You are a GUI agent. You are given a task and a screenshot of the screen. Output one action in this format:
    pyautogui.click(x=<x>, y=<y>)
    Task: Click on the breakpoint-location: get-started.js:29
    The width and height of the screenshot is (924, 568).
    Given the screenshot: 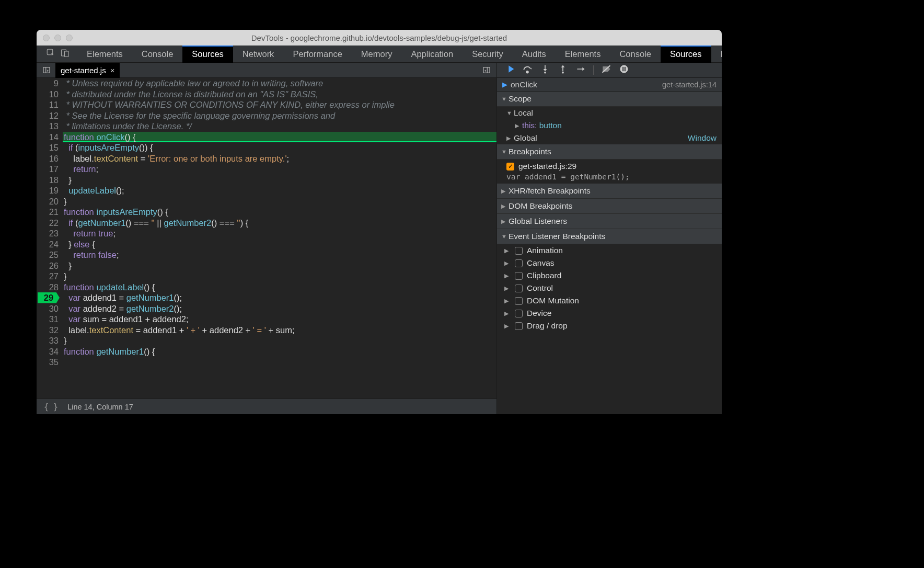 What is the action you would take?
    pyautogui.click(x=548, y=166)
    